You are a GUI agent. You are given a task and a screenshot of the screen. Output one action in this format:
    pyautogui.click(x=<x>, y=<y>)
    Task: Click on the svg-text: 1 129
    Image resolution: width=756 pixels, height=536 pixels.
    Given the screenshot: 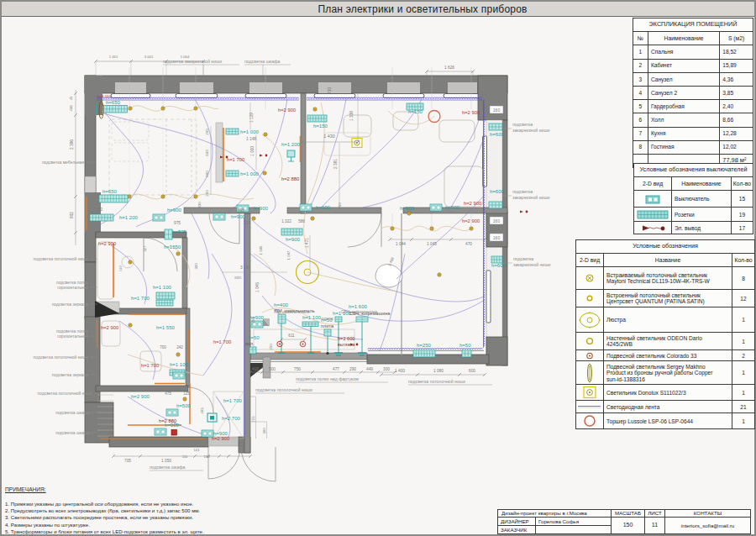 What is the action you would take?
    pyautogui.click(x=252, y=118)
    